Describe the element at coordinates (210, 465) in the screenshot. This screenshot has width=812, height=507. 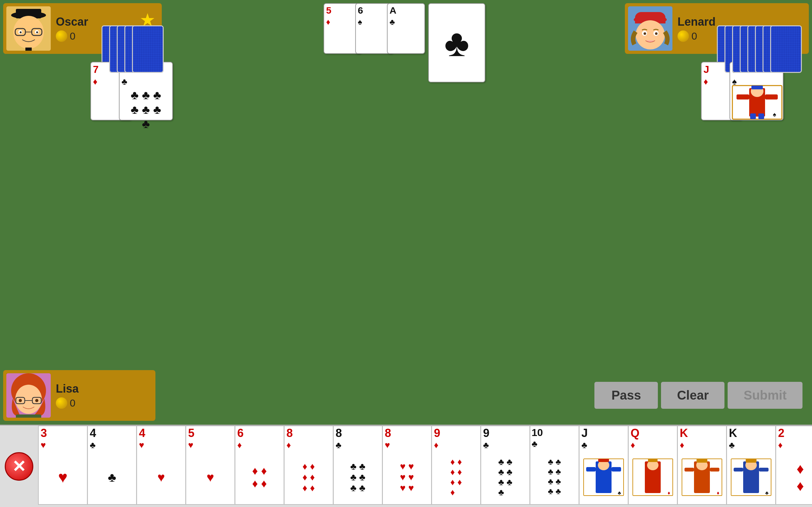
I see `hand-card-5h: 5 ♥ ♥` at that location.